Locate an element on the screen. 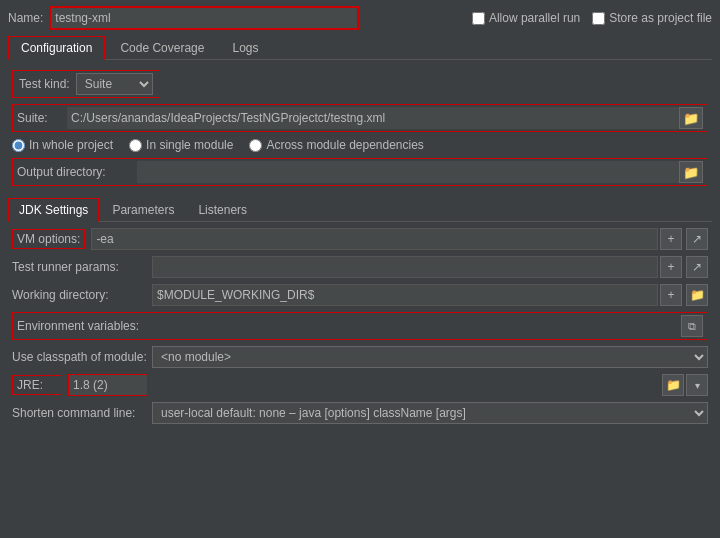 The height and width of the screenshot is (538, 720). main-tabs-row: Configuration Code Coverage Logs is located at coordinates (360, 48).